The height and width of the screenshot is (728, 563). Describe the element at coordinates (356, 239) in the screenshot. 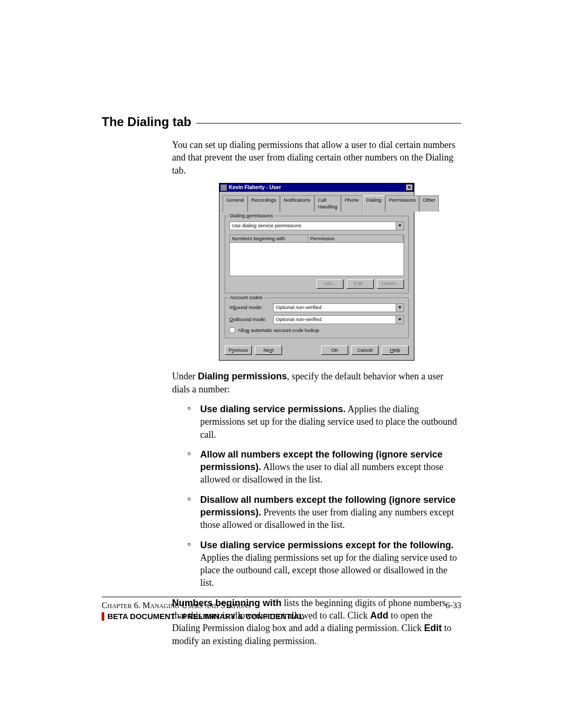

I see `col-permission: Permission` at that location.